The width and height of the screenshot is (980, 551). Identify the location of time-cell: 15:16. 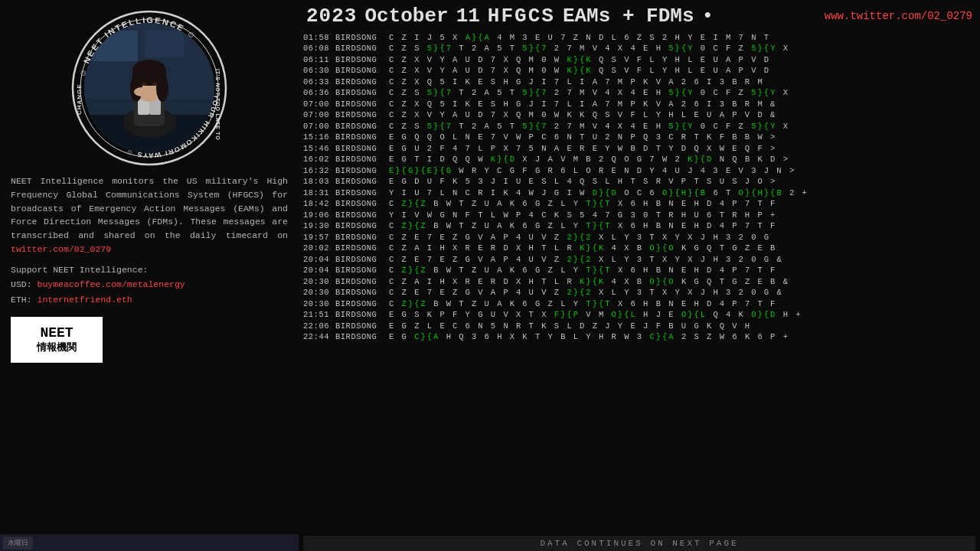
(318, 137).